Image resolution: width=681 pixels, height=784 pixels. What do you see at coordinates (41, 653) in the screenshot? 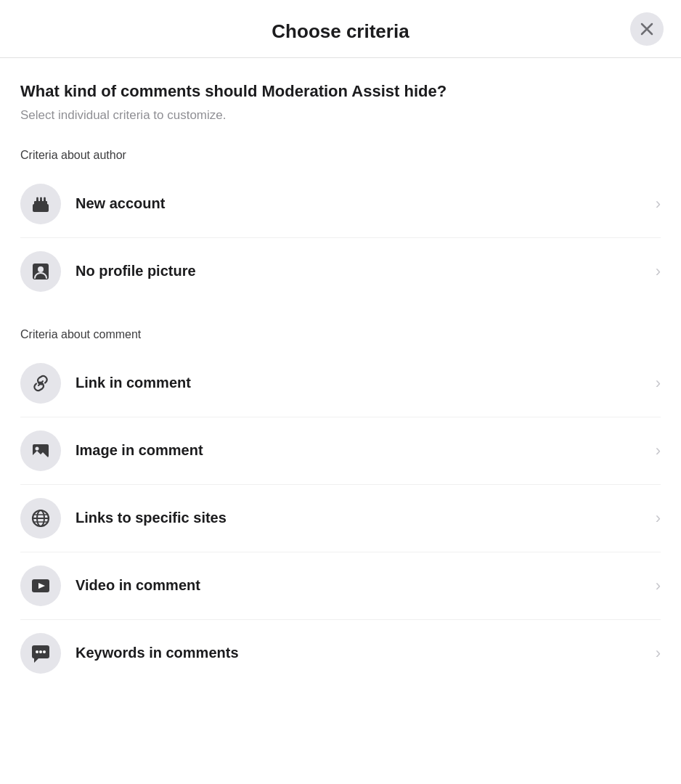
I see `keywords-in-comments-icon-circle` at bounding box center [41, 653].